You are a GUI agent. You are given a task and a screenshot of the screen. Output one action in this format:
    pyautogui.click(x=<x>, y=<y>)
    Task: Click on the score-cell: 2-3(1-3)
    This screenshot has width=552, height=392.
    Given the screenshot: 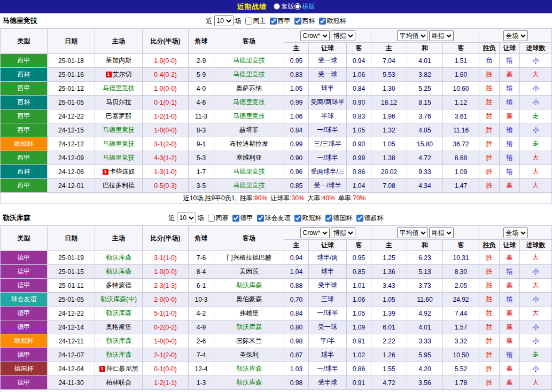 What is the action you would take?
    pyautogui.click(x=166, y=286)
    